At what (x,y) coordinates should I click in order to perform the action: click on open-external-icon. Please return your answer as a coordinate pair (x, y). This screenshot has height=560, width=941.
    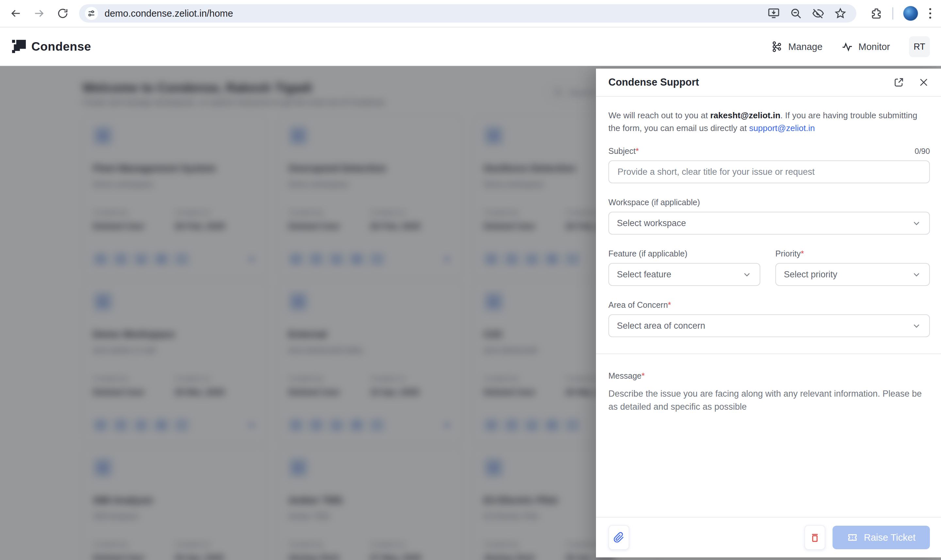
    Looking at the image, I should click on (899, 82).